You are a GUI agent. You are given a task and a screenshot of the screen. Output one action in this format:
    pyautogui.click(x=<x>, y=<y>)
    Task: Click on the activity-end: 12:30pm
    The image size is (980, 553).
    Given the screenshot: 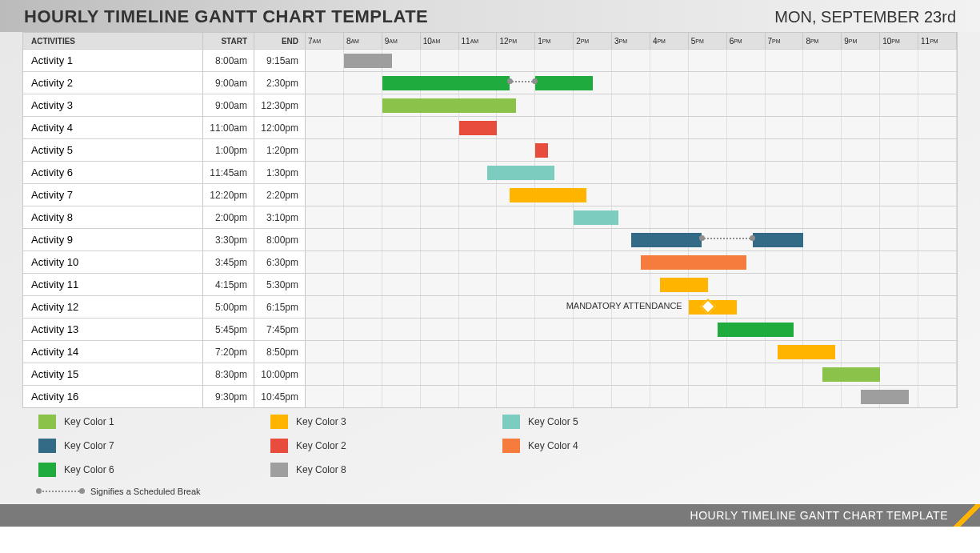 What is the action you would take?
    pyautogui.click(x=280, y=106)
    